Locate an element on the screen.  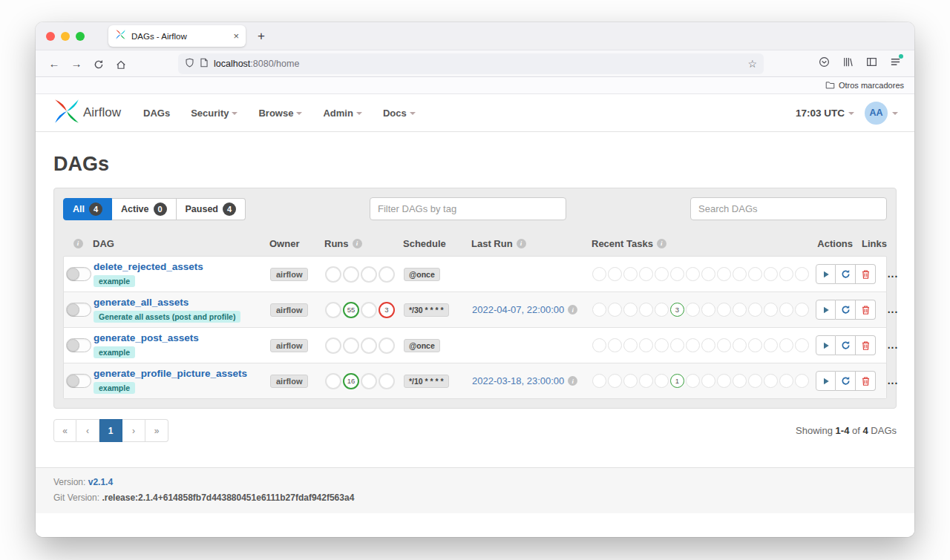
header-runs: Runs is located at coordinates (364, 243).